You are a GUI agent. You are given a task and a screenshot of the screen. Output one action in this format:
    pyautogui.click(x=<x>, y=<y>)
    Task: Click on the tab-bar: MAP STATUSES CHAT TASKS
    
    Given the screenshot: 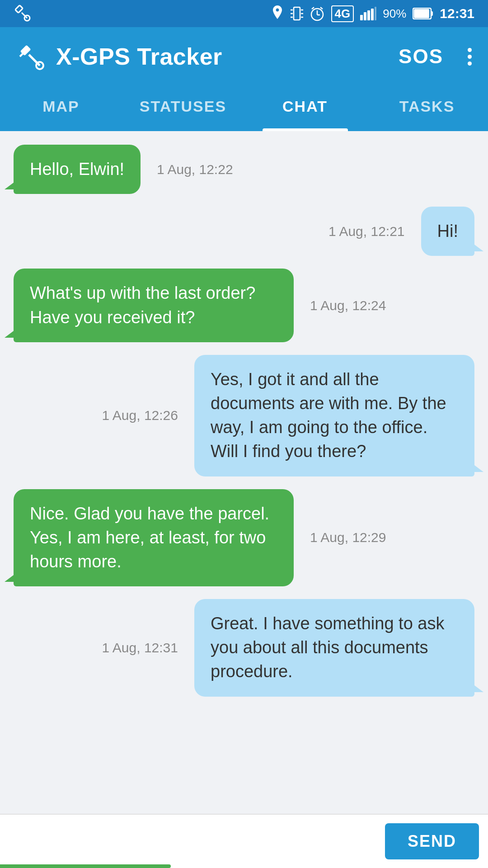 What is the action you would take?
    pyautogui.click(x=244, y=108)
    